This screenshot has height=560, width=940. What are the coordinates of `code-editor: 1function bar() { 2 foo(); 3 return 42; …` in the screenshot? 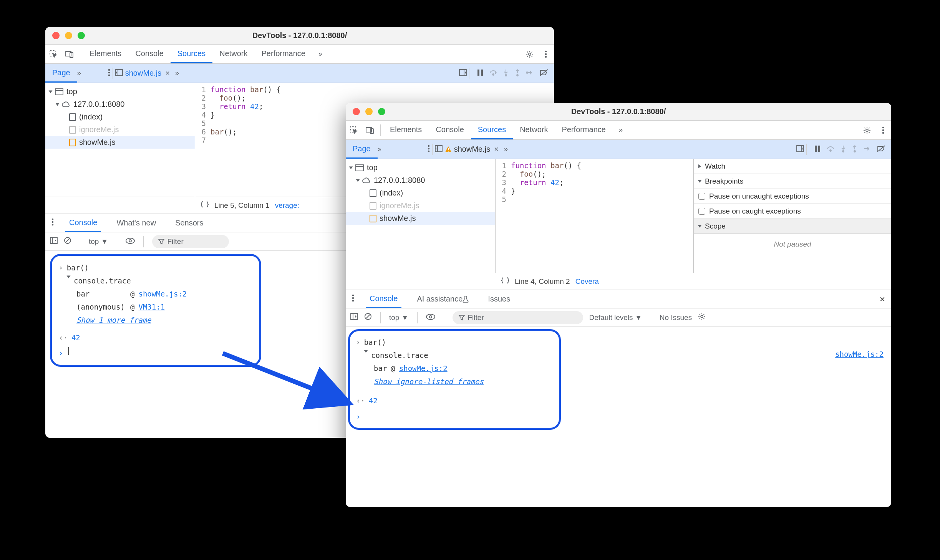 It's located at (595, 216).